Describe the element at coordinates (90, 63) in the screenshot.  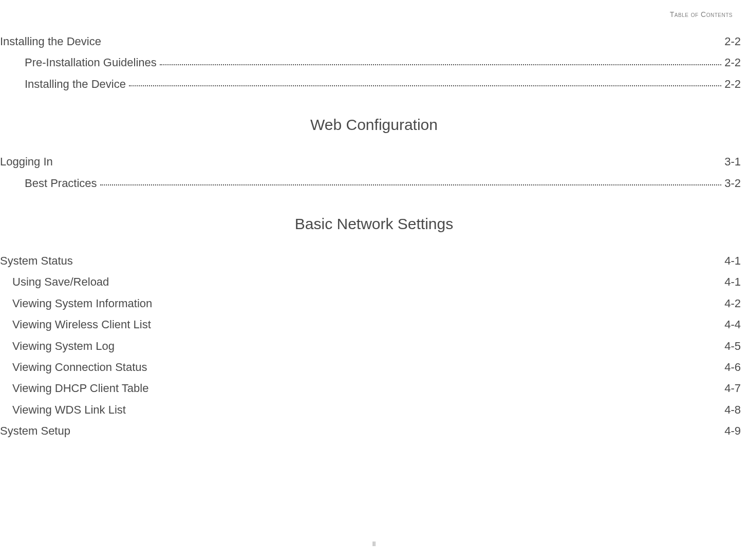
I see `toc-entry-label: Pre-Installation Guidelines` at that location.